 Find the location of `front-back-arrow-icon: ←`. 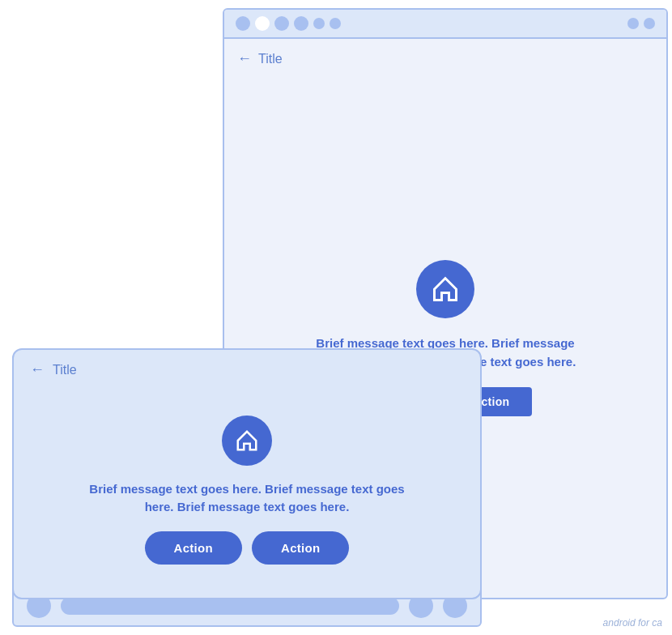

front-back-arrow-icon: ← is located at coordinates (37, 369).